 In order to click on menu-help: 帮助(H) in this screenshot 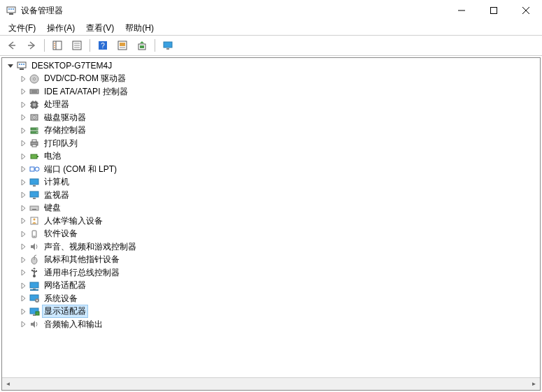, I will do `click(140, 28)`.